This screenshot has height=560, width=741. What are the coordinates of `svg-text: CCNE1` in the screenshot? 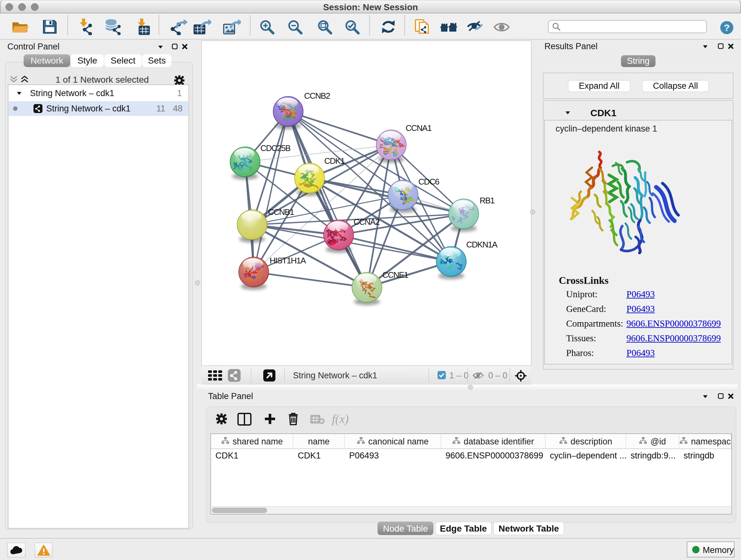 It's located at (395, 275).